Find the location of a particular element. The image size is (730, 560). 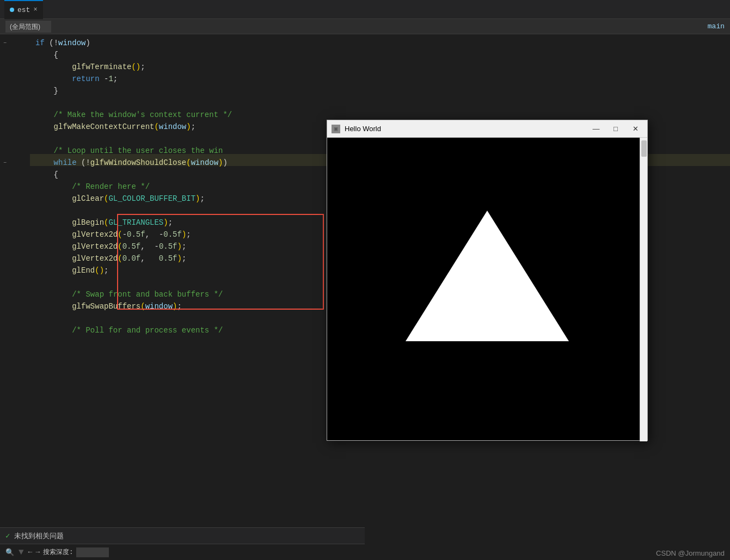

status-bar: ✓ 未找到相关问题 is located at coordinates (182, 536).